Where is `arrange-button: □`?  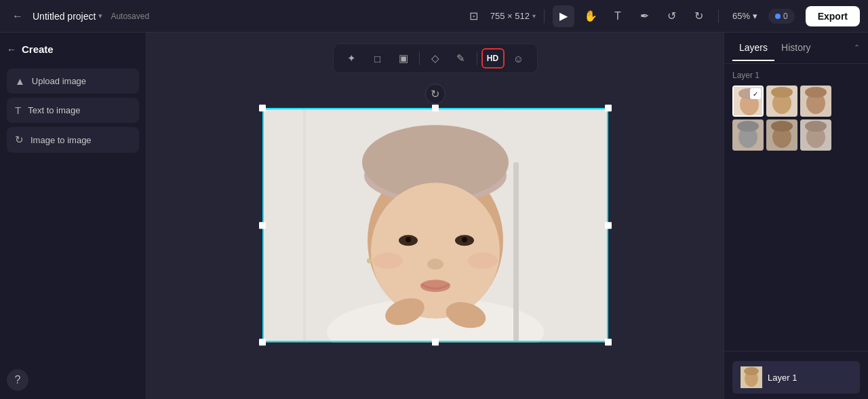
arrange-button: □ is located at coordinates (378, 58).